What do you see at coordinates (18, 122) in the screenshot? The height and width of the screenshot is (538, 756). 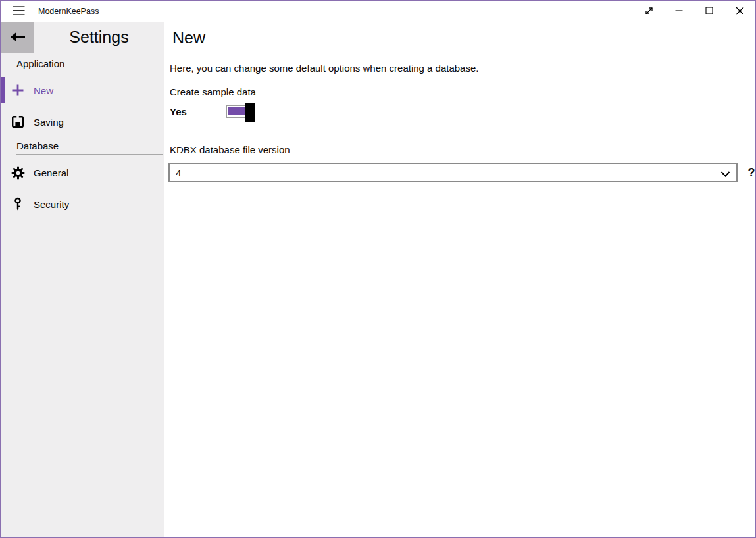 I see `save-icon` at bounding box center [18, 122].